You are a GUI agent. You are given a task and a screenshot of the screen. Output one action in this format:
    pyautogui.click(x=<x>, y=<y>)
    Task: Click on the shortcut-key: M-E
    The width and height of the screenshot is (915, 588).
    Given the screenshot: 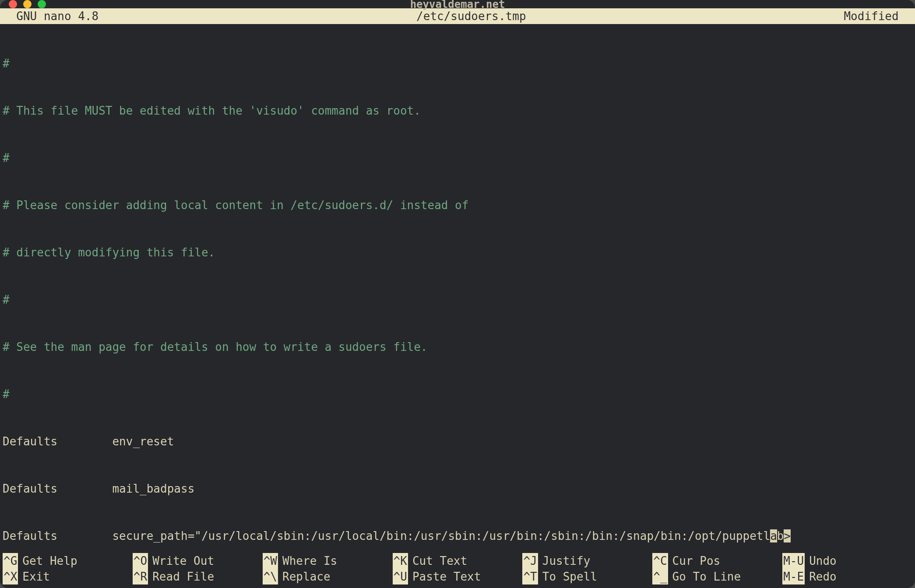 What is the action you would take?
    pyautogui.click(x=793, y=577)
    